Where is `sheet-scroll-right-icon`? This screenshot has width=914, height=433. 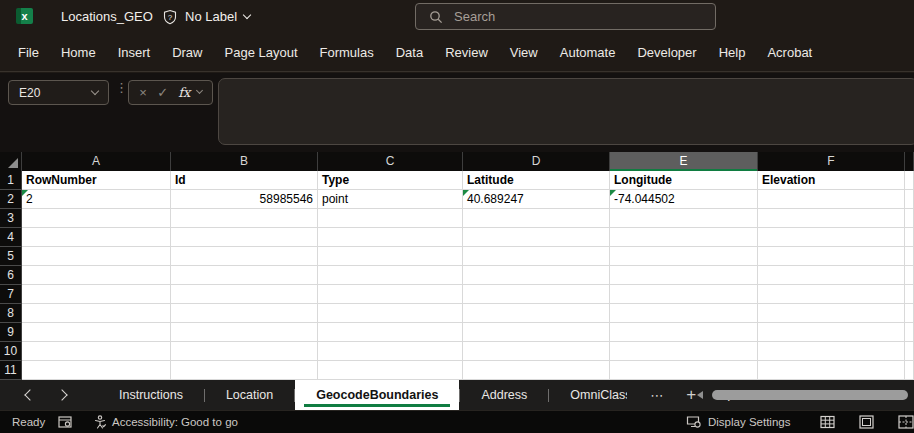
sheet-scroll-right-icon is located at coordinates (62, 394).